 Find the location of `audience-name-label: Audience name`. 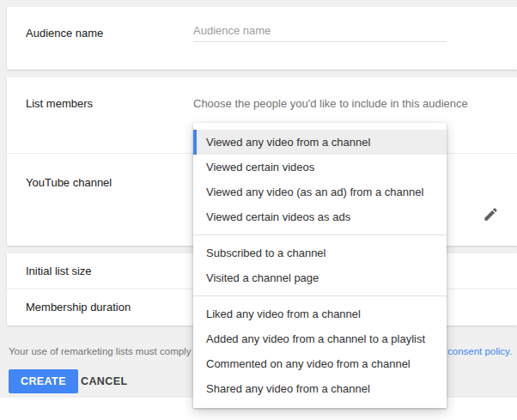

audience-name-label: Audience name is located at coordinates (64, 33).